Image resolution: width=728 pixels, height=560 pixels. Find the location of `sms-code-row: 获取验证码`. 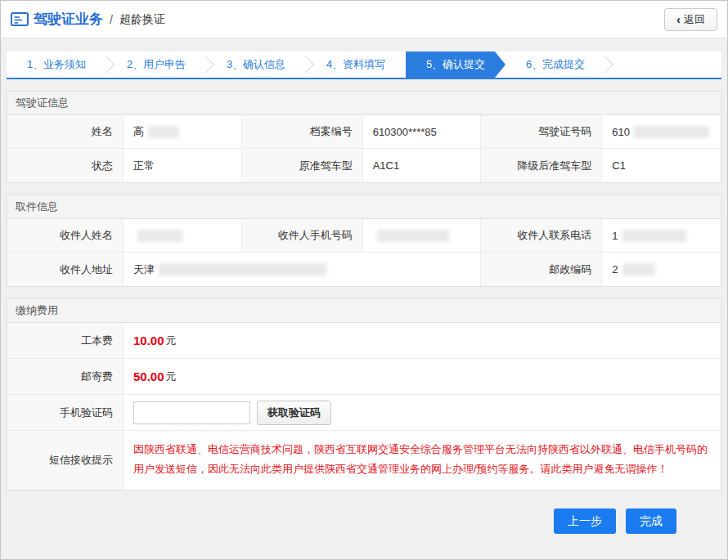

sms-code-row: 获取验证码 is located at coordinates (422, 413).